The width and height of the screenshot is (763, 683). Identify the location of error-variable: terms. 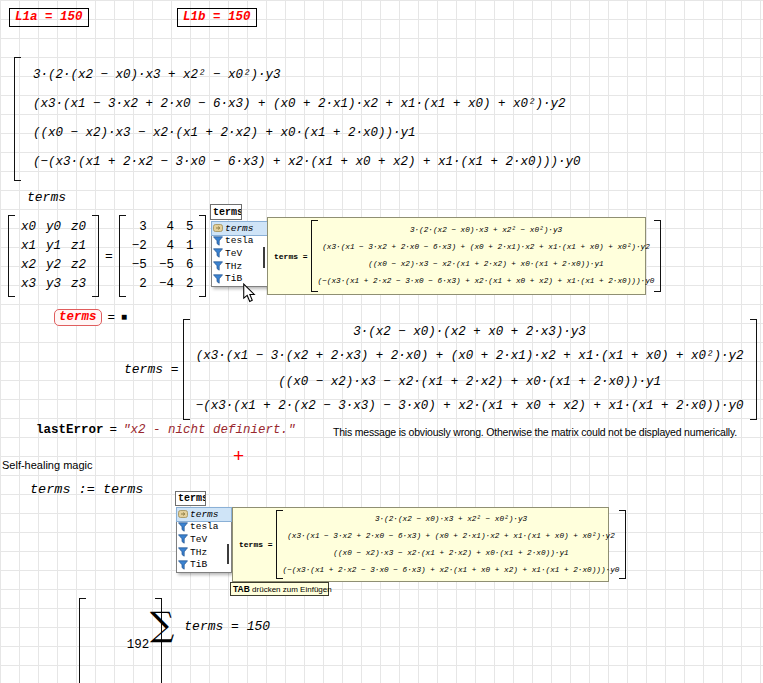
(78, 318).